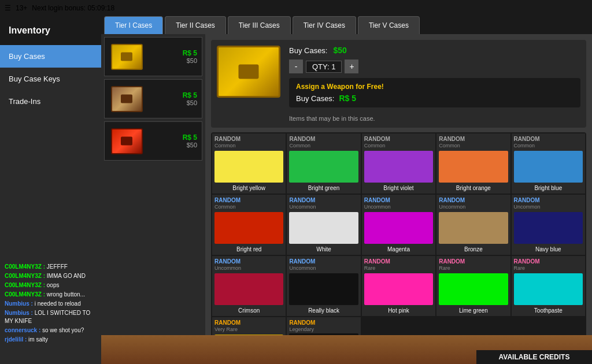 This screenshot has width=592, height=364. Describe the element at coordinates (399, 142) in the screenshot. I see `item-rarity-2: RANDOMCommon` at that location.